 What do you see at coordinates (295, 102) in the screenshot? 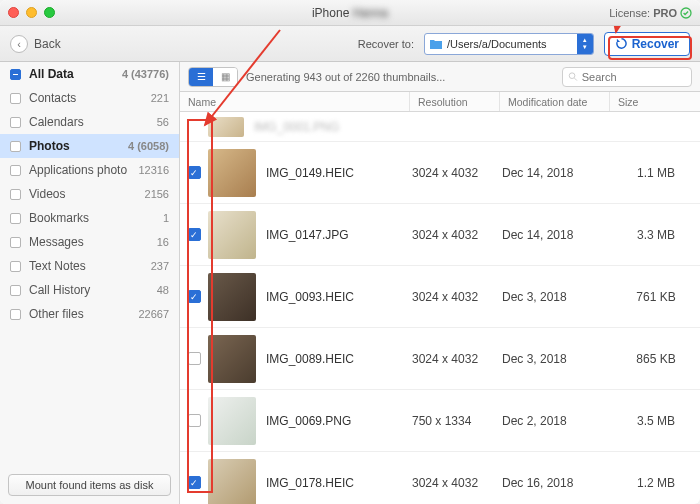
I see `col-name: Name` at bounding box center [295, 102].